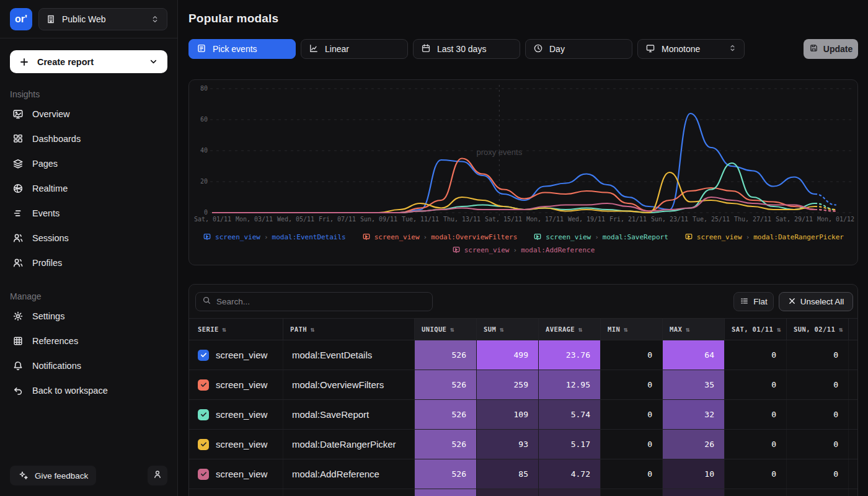 This screenshot has height=496, width=868. Describe the element at coordinates (321, 301) in the screenshot. I see `search-input` at that location.